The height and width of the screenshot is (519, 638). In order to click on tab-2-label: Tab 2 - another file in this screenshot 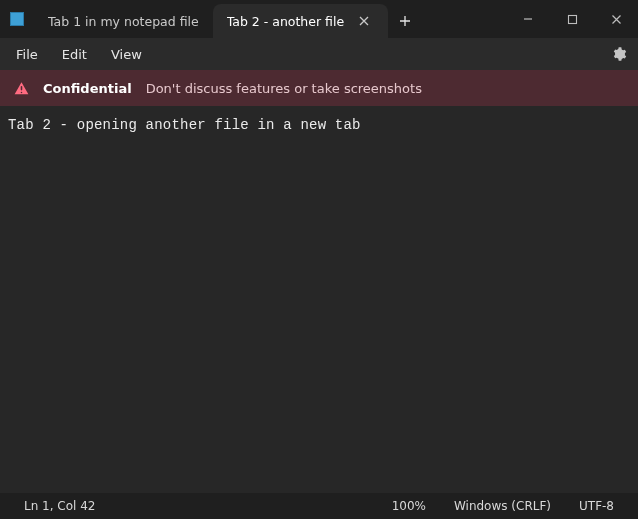, I will do `click(286, 22)`.